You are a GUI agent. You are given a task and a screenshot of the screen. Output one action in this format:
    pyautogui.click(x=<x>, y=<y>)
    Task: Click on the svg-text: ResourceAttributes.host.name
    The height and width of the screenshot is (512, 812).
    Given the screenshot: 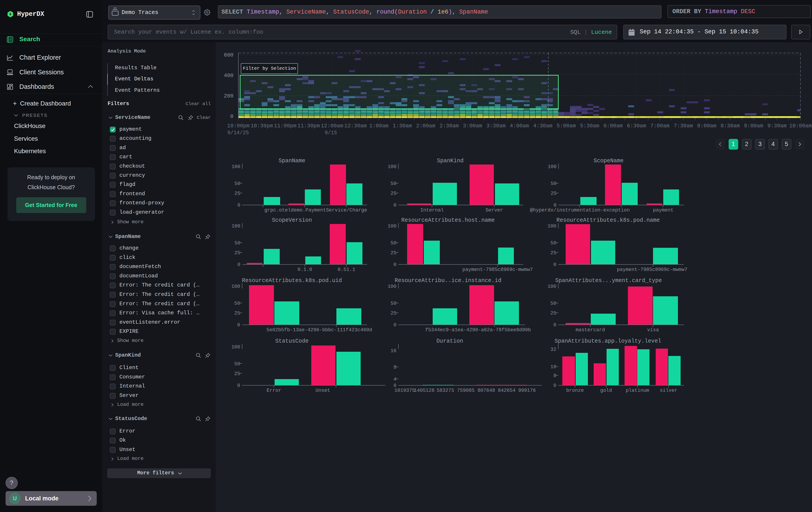 What is the action you would take?
    pyautogui.click(x=448, y=220)
    